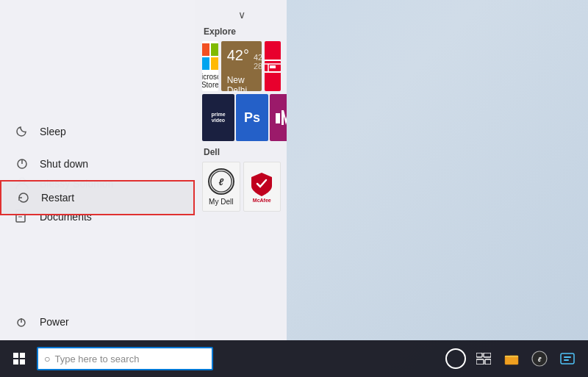  I want to click on sleep-item: Sleep, so click(97, 132).